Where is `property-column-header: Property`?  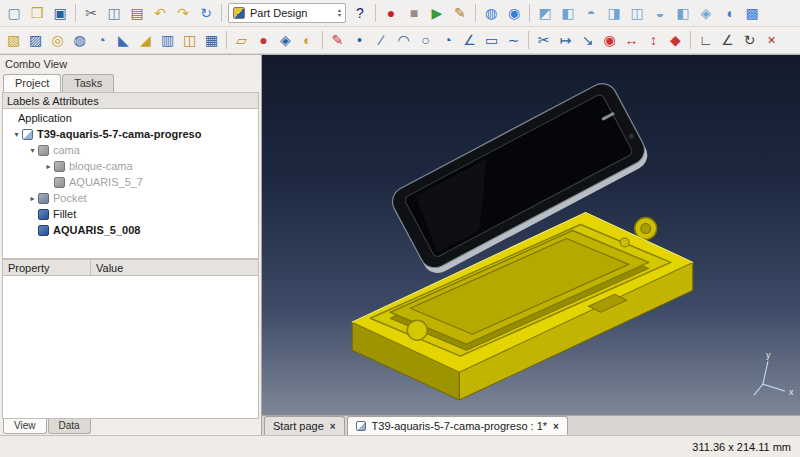 property-column-header: Property is located at coordinates (47, 268).